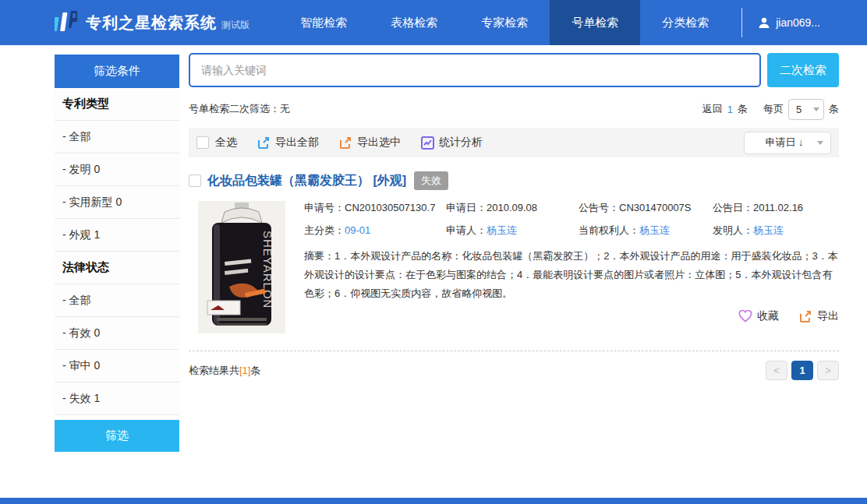  Describe the element at coordinates (461, 143) in the screenshot. I see `statistics-label: 统计分析` at that location.